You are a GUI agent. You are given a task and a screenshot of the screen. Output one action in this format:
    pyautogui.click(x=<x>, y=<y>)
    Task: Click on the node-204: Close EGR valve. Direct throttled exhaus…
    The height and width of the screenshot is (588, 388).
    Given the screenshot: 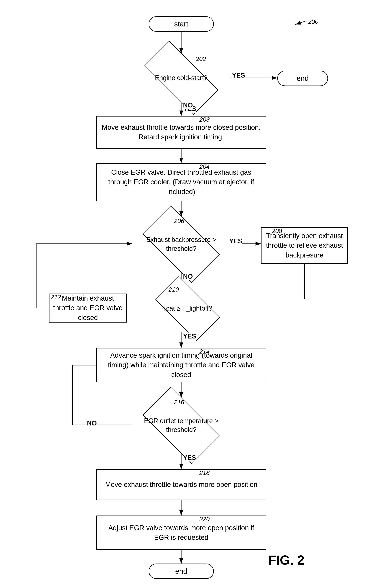 What is the action you would take?
    pyautogui.click(x=181, y=182)
    